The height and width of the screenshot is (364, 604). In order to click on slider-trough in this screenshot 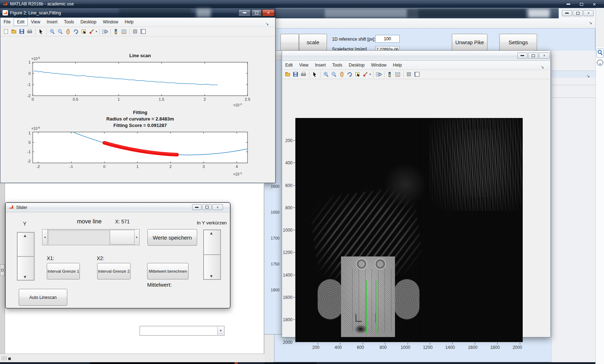, I will do `click(79, 237)`.